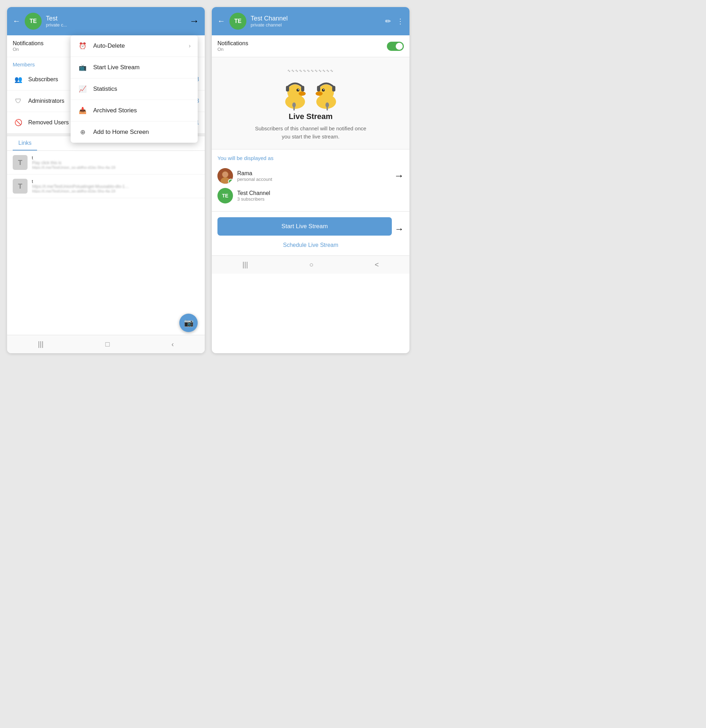 This screenshot has width=706, height=728. I want to click on dropdown-item-add-to-home-screen: ⊕ Add to Home Screen, so click(134, 132).